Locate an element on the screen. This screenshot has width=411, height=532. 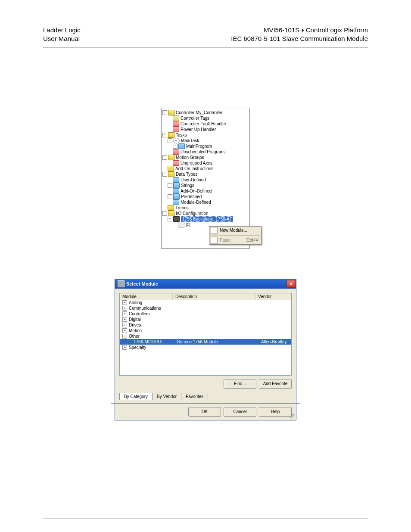
tab-favorites: Favorites is located at coordinates (195, 396).